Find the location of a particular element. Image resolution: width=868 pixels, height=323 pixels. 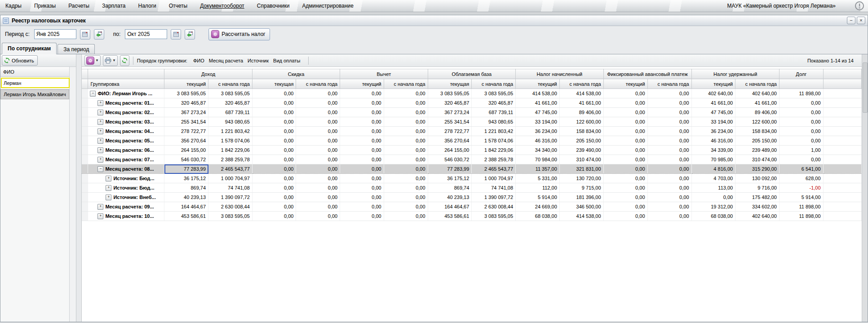

menu-item: Зарплата is located at coordinates (114, 6).